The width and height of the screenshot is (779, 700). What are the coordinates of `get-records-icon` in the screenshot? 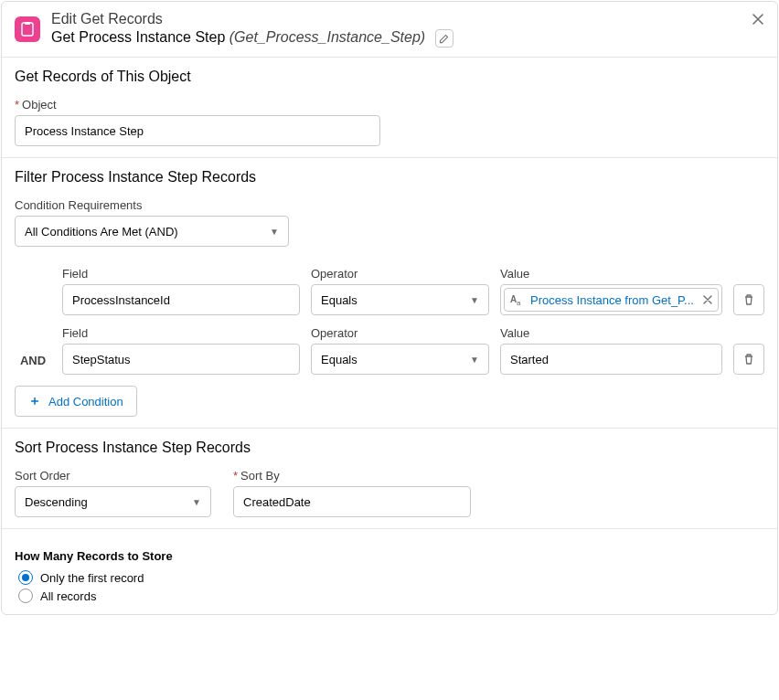 It's located at (27, 29).